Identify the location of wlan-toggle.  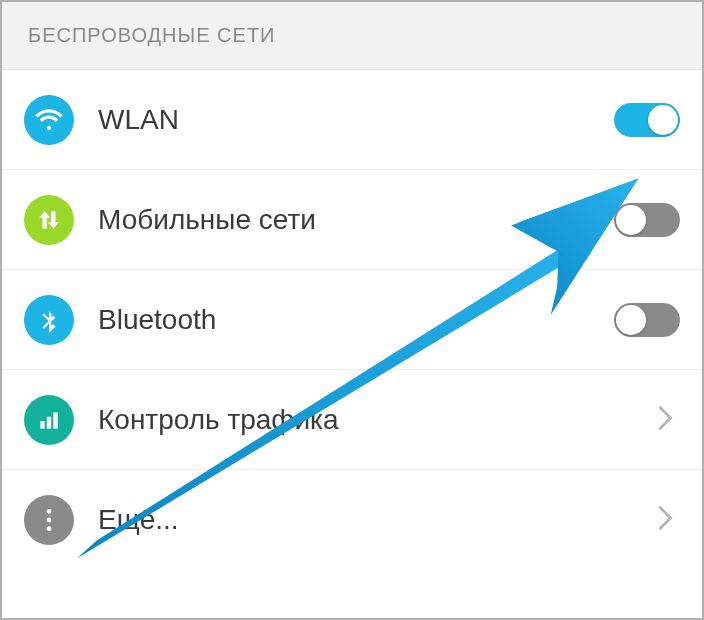
(647, 120).